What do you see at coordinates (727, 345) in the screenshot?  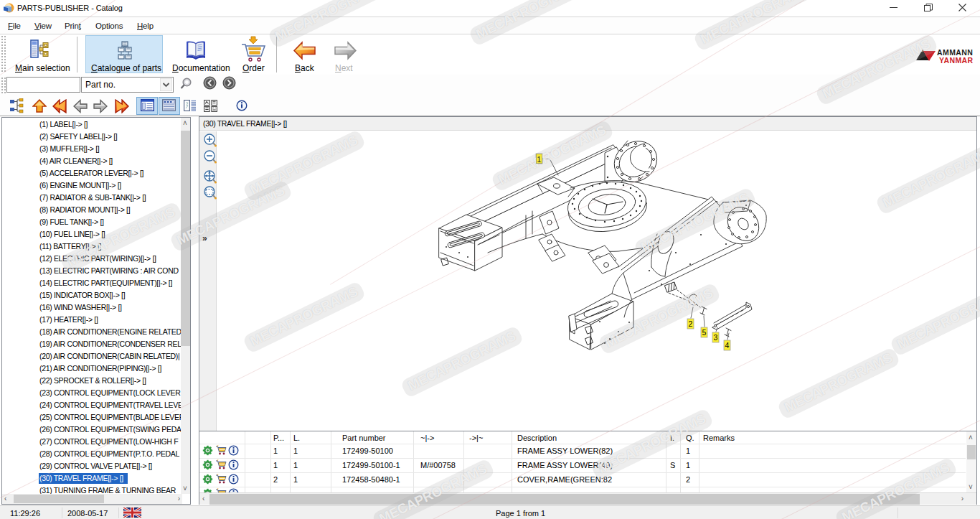 I see `svg-text: 4` at bounding box center [727, 345].